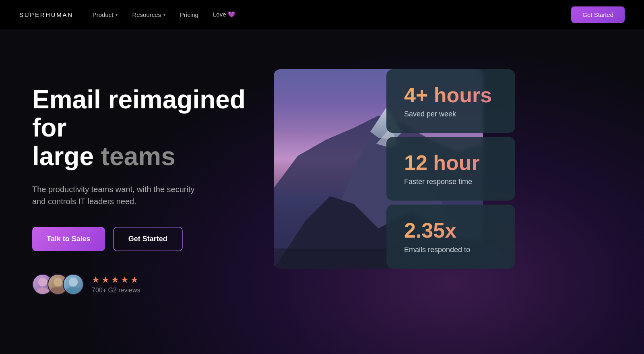 The width and height of the screenshot is (644, 354). I want to click on nav-resources: Resources ▾, so click(149, 14).